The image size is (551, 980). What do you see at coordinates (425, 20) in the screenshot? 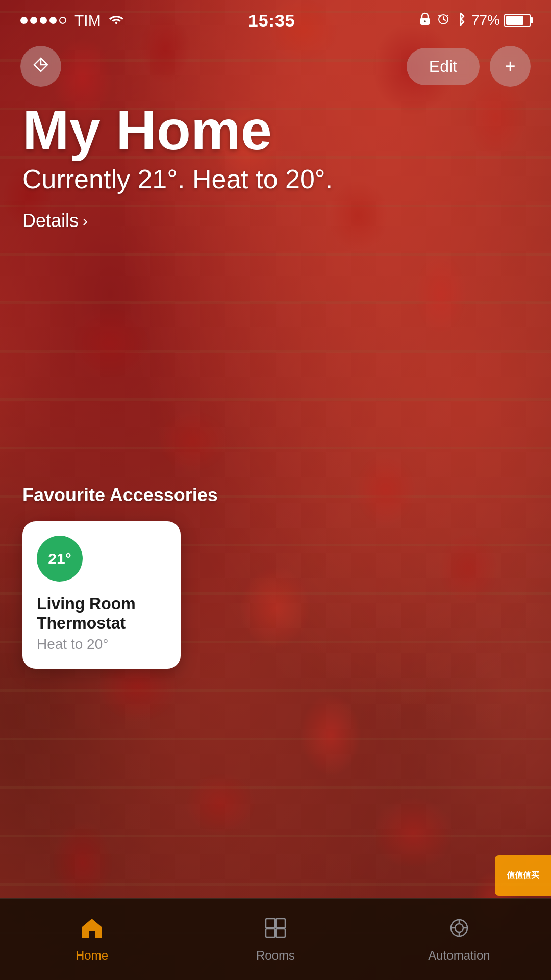
I see `lock-icon` at bounding box center [425, 20].